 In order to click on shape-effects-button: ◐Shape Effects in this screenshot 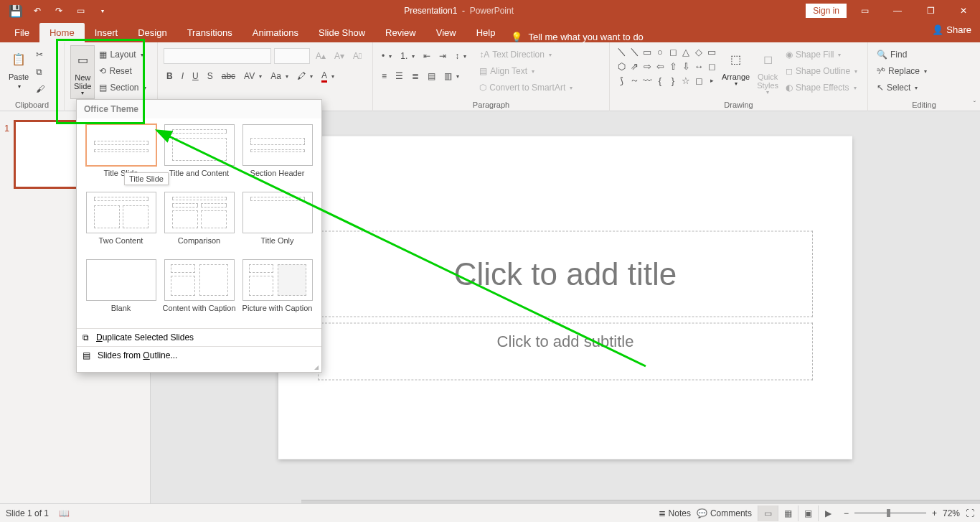, I will do `click(821, 88)`.